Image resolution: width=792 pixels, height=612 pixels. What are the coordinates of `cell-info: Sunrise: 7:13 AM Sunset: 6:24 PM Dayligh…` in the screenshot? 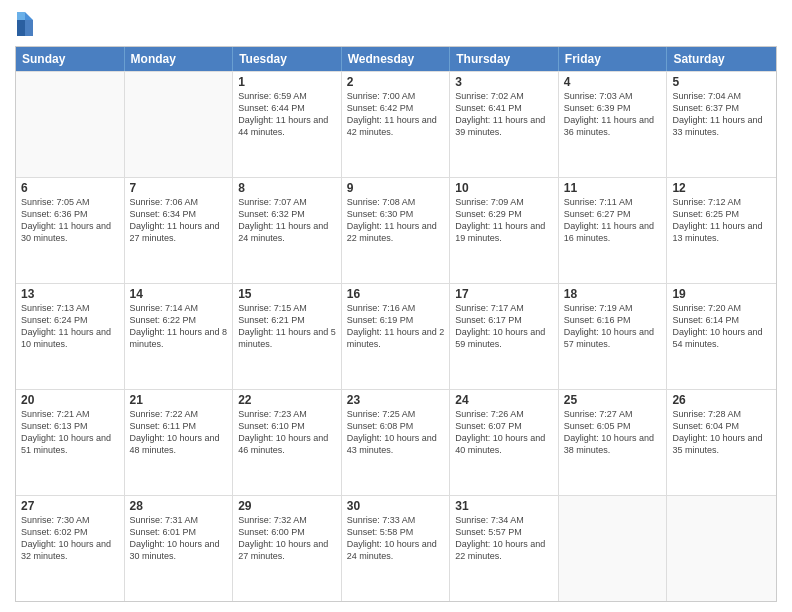 It's located at (70, 326).